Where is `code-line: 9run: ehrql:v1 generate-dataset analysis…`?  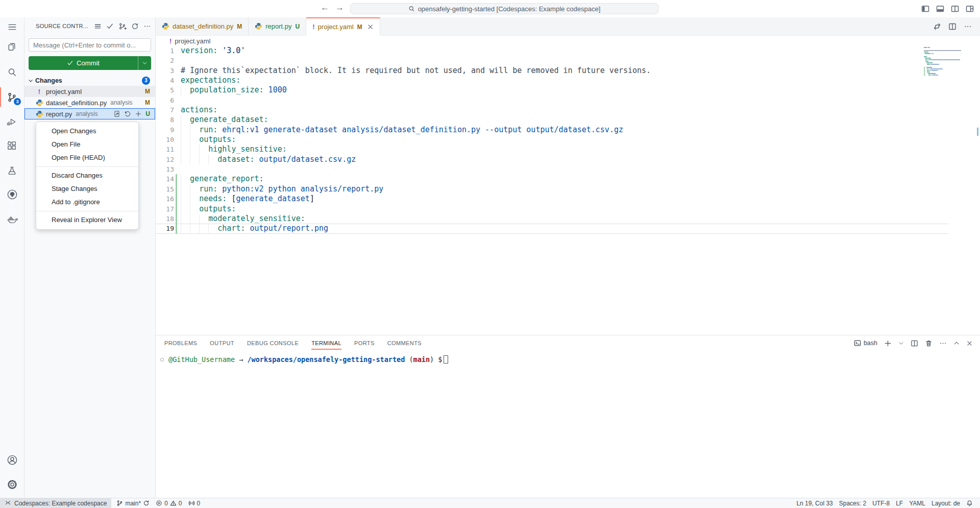
code-line: 9run: ehrql:v1 generate-dataset analysis… is located at coordinates (568, 130).